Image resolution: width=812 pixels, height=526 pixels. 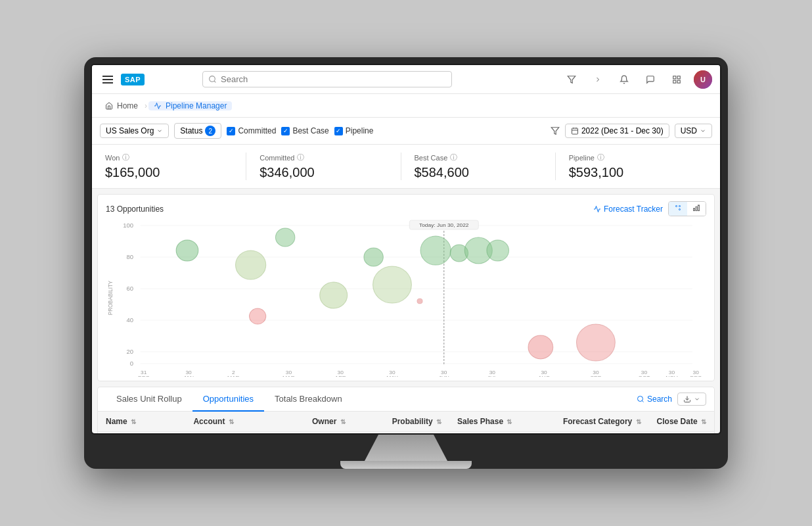 I want to click on tab-totals-breakdown: Totals Breakdown, so click(x=309, y=400).